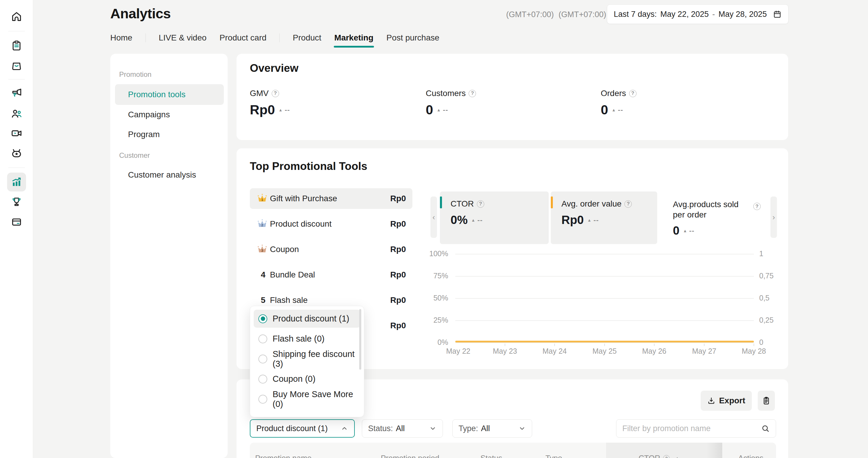  I want to click on page-title: Analytics, so click(140, 13).